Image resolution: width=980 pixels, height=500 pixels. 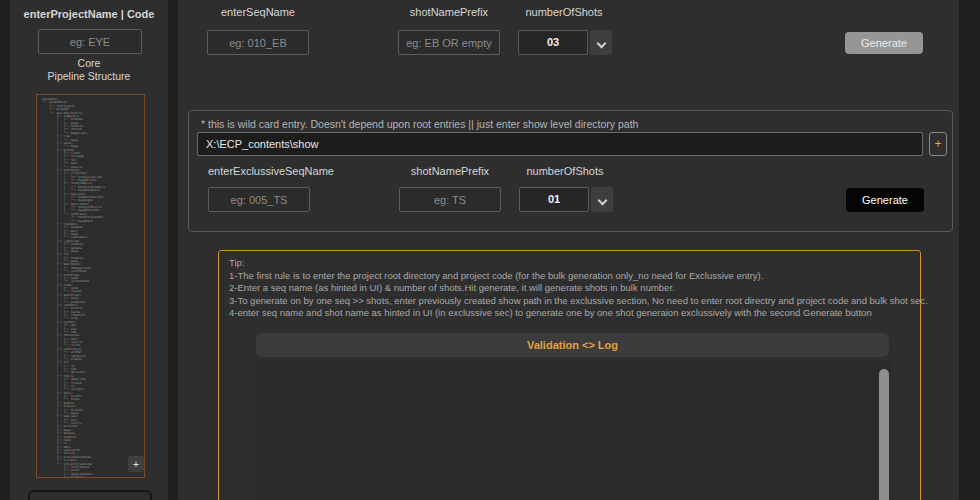 What do you see at coordinates (884, 434) in the screenshot?
I see `log-scrollbar` at bounding box center [884, 434].